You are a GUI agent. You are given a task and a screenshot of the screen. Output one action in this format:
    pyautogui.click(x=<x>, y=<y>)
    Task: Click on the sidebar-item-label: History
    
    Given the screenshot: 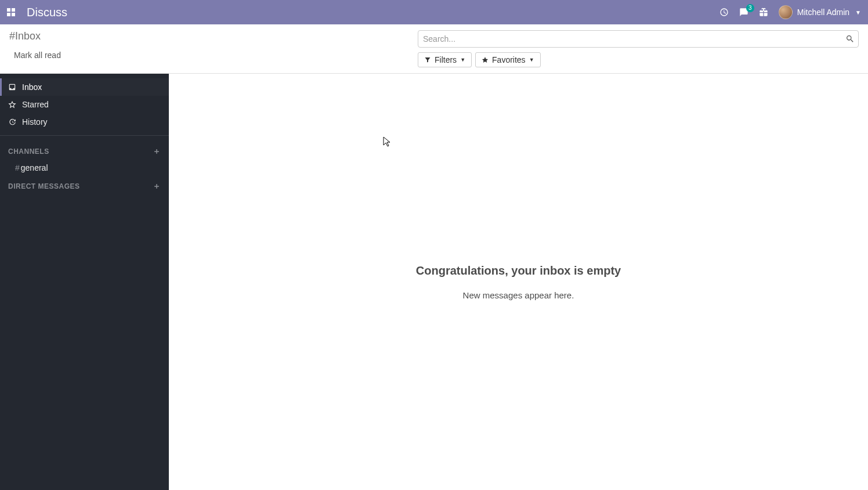 What is the action you would take?
    pyautogui.click(x=35, y=122)
    